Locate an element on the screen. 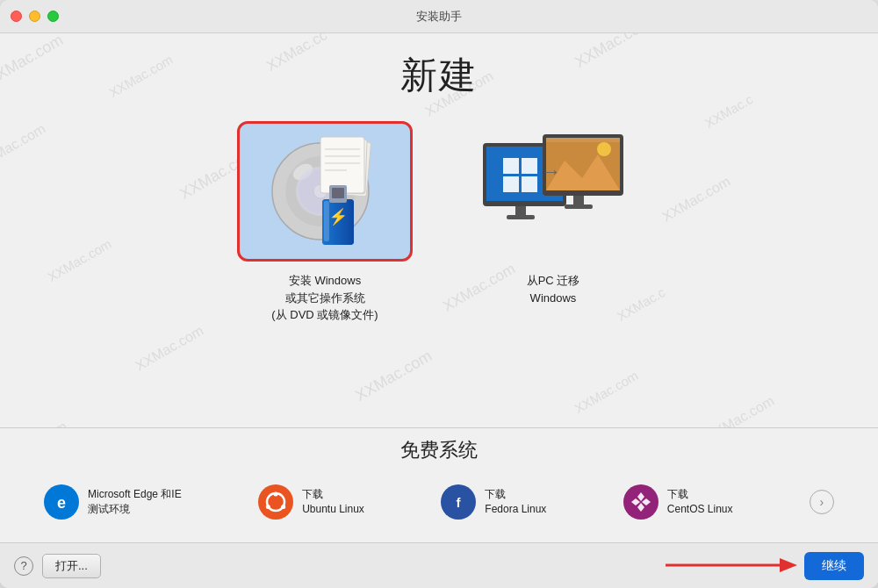 The width and height of the screenshot is (878, 588). free-item-centos: 下载 CentOS Linux is located at coordinates (678, 502).